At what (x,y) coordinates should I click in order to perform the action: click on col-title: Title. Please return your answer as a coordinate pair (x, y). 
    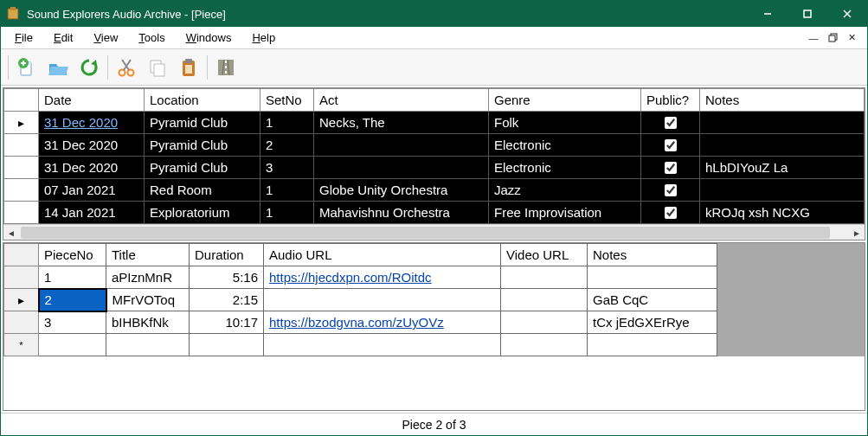
    Looking at the image, I should click on (148, 255).